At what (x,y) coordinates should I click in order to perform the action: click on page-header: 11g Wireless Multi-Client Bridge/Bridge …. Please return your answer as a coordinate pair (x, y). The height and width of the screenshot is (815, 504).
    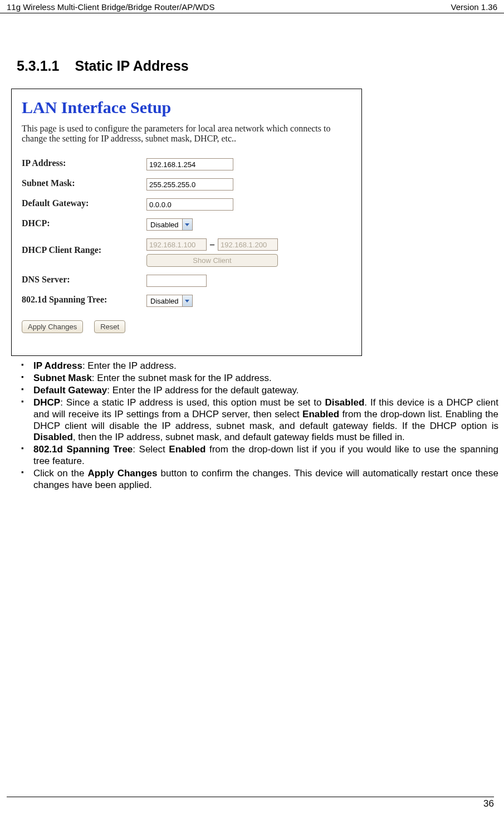
    Looking at the image, I should click on (252, 7).